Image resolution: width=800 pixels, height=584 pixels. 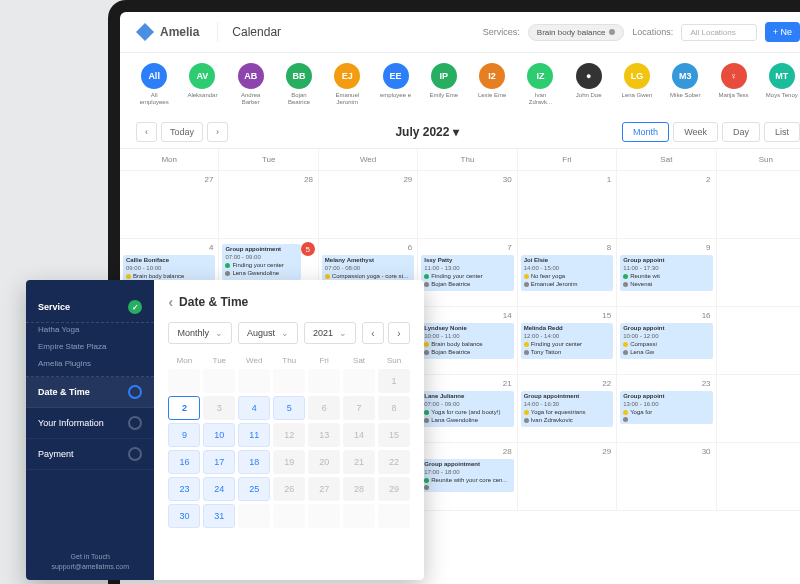 I want to click on view-tab: Month, so click(x=646, y=132).